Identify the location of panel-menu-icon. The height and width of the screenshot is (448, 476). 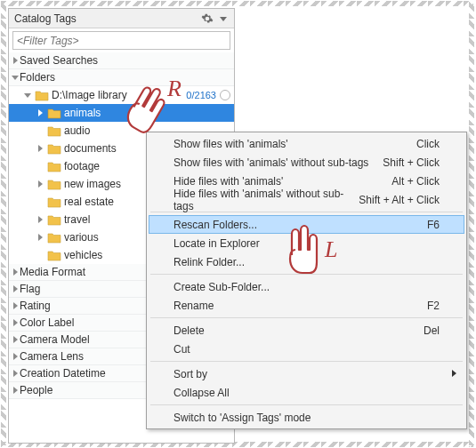
(223, 19).